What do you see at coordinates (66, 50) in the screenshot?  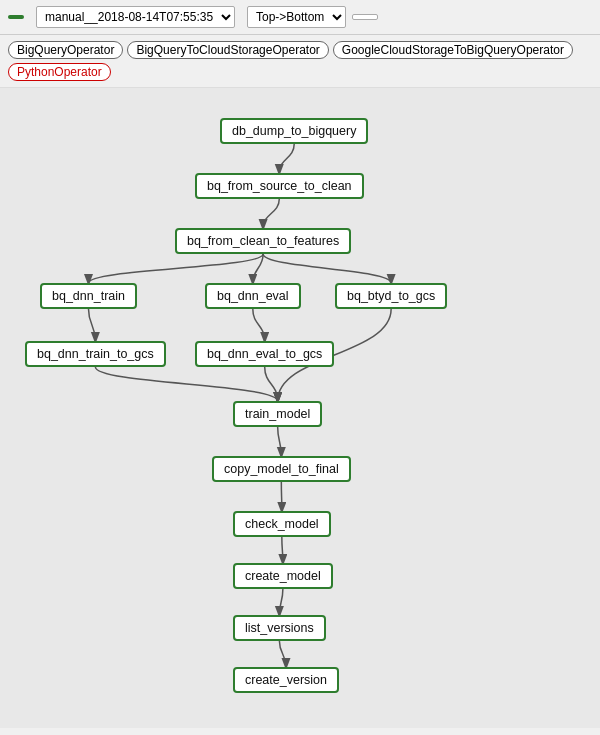 I see `filter-tag-bq-op: BigQueryOperator` at bounding box center [66, 50].